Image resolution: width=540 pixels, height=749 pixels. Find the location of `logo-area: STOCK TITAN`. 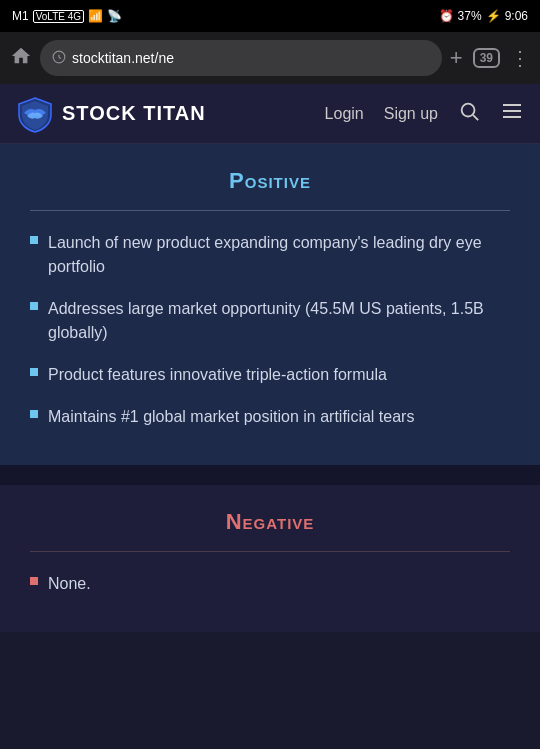

logo-area: STOCK TITAN is located at coordinates (170, 114).